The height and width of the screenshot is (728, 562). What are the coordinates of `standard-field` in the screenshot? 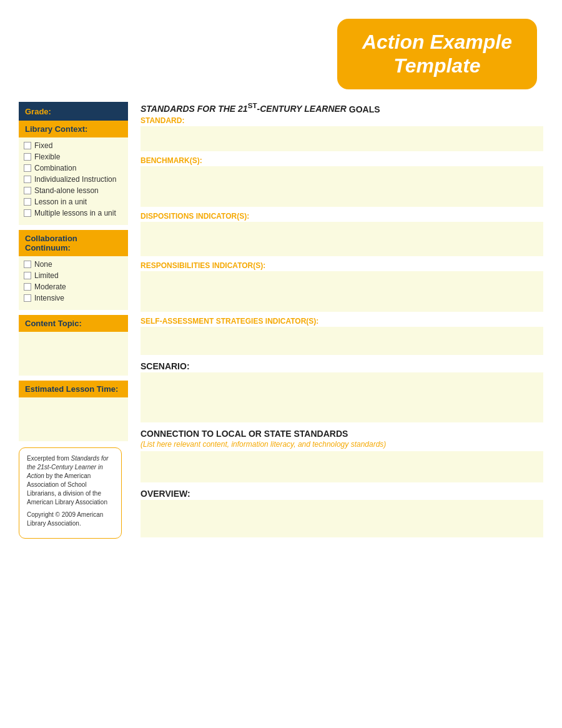 It's located at (342, 139).